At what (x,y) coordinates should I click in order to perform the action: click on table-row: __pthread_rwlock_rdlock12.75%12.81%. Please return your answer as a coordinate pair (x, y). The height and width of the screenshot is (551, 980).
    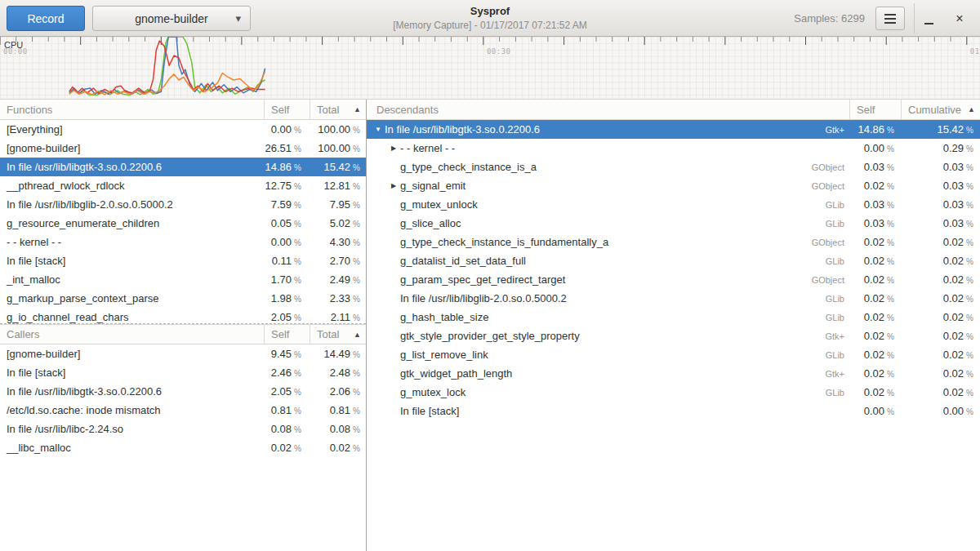
    Looking at the image, I should click on (183, 186).